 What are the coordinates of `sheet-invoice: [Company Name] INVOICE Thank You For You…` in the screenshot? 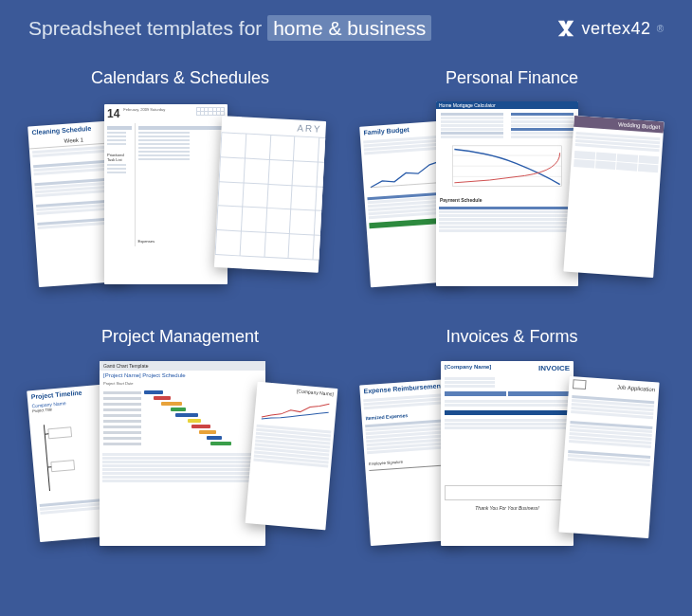 It's located at (507, 453).